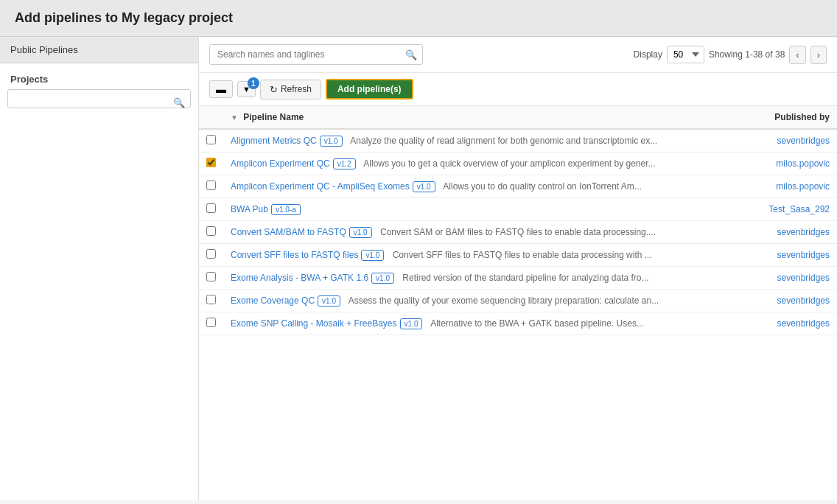  Describe the element at coordinates (320, 186) in the screenshot. I see `pipeline-name-link: Amplicon Experiment QC - AmpliSeq Exomes` at that location.